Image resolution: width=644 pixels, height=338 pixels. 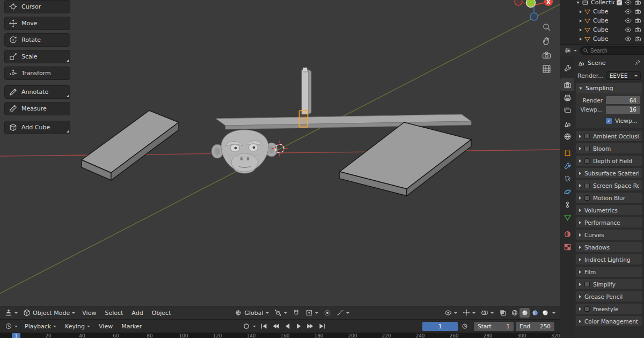 I want to click on panel-freestyle: Freestyle, so click(x=609, y=309).